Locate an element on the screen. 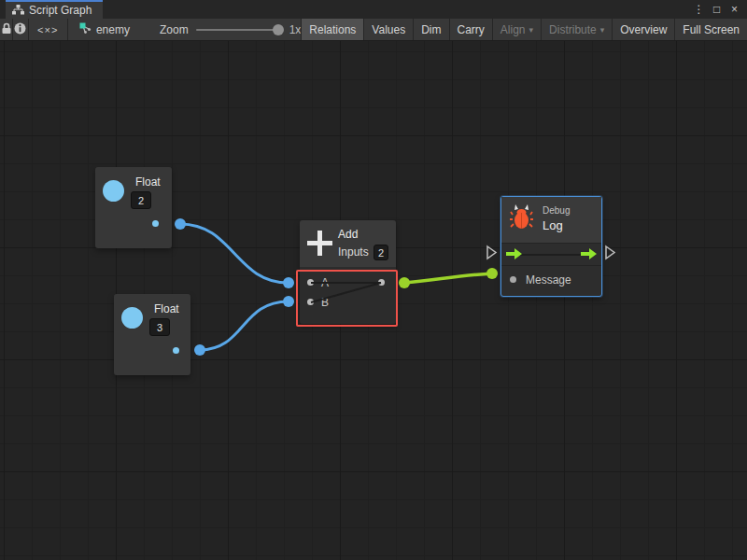 The width and height of the screenshot is (747, 560). menu-icon: ⋮ is located at coordinates (698, 9).